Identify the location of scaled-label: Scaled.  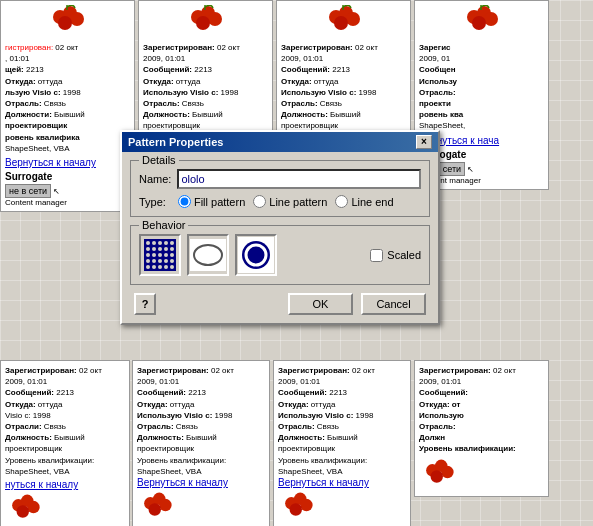
(404, 255).